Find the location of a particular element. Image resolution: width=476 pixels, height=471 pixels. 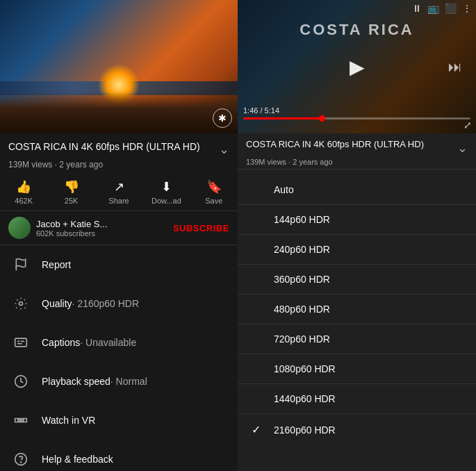

download-icon: ⬇ is located at coordinates (167, 187).